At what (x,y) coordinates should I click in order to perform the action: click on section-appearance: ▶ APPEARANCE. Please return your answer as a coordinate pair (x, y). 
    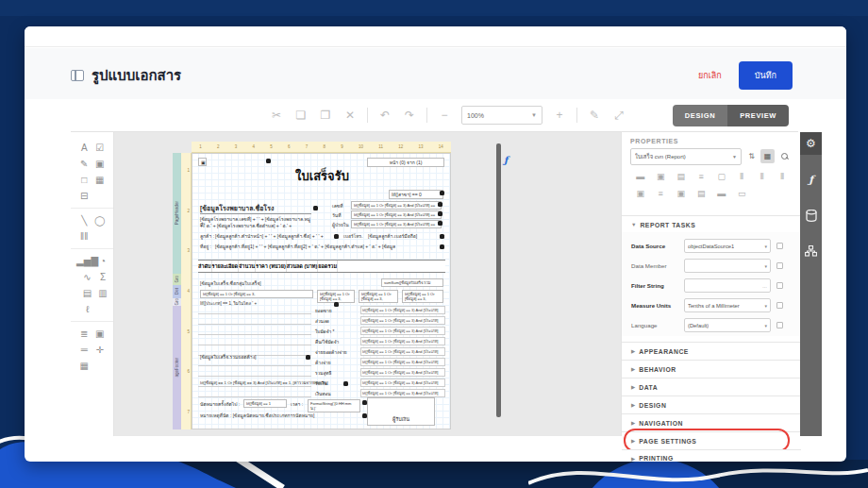
    Looking at the image, I should click on (711, 351).